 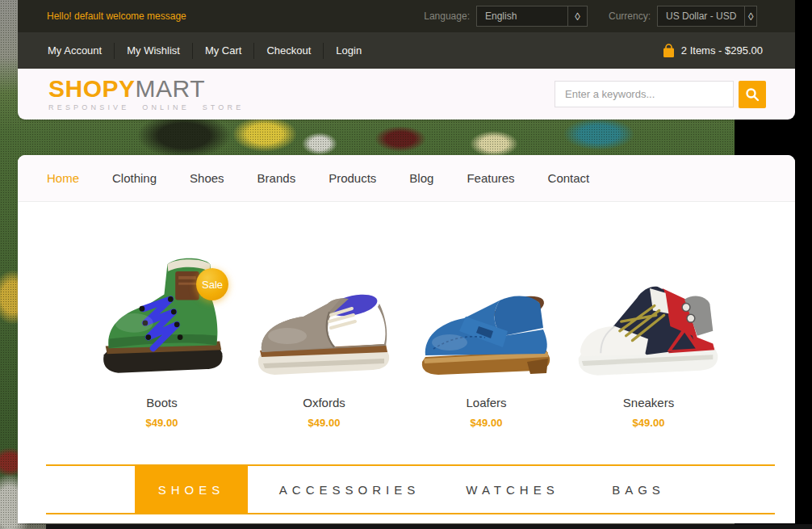 What do you see at coordinates (701, 16) in the screenshot?
I see `currency-value: US Dollar - USD` at bounding box center [701, 16].